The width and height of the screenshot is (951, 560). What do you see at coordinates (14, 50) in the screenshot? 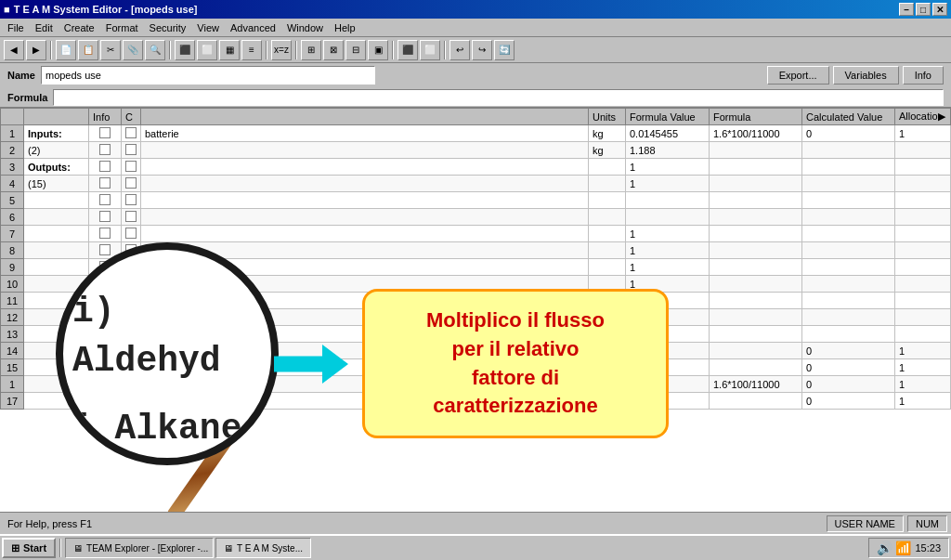
I see `toolbar-btn-1: ◀` at bounding box center [14, 50].